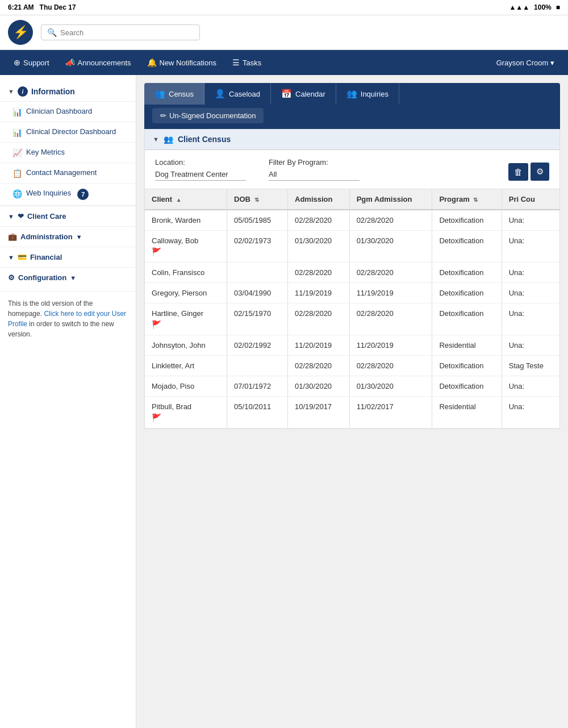 Image resolution: width=568 pixels, height=728 pixels. I want to click on filter-apply-button: ⚙, so click(540, 172).